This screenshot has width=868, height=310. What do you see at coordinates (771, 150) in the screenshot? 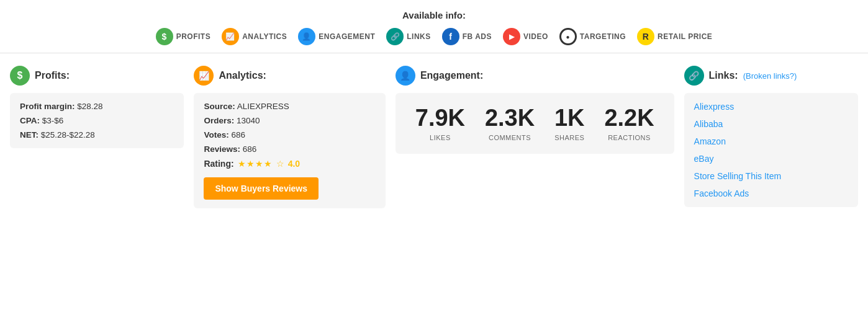
I see `links-card: Aliexpress Alibaba Amazon eBay Store Sel…` at bounding box center [771, 150].